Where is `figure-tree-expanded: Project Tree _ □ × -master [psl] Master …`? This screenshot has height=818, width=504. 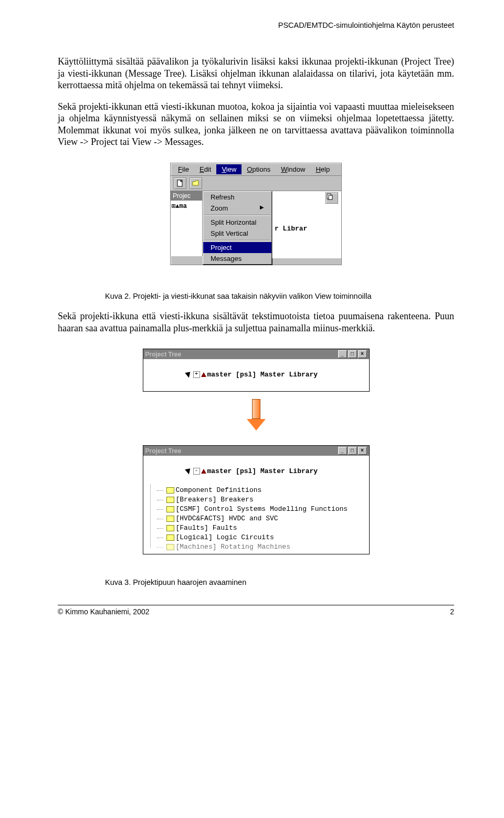
figure-tree-expanded: Project Tree _ □ × -master [psl] Master … is located at coordinates (256, 500).